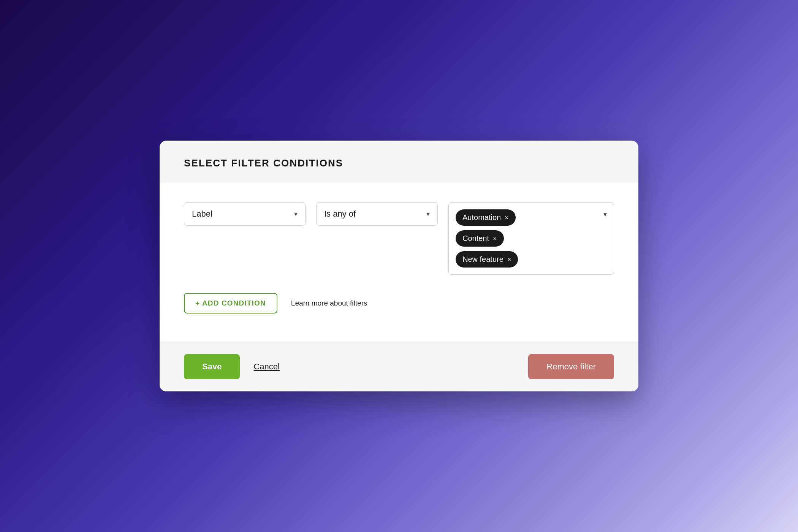 The image size is (798, 532). Describe the element at coordinates (399, 239) in the screenshot. I see `conditions-row: Label ▾ Is any of ▾ ▾ Automation ×` at that location.